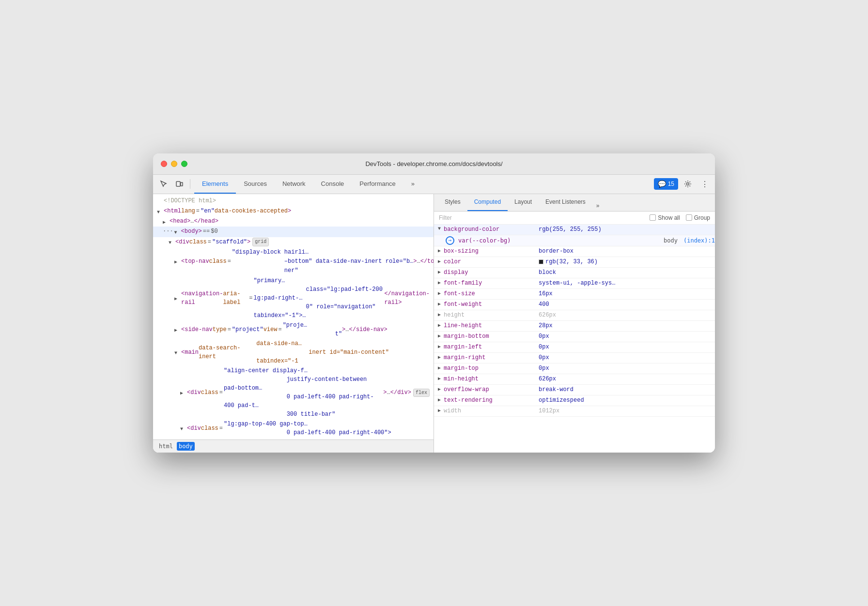 This screenshot has width=868, height=606. I want to click on expand-box-sizing-icon: ▶, so click(439, 251).